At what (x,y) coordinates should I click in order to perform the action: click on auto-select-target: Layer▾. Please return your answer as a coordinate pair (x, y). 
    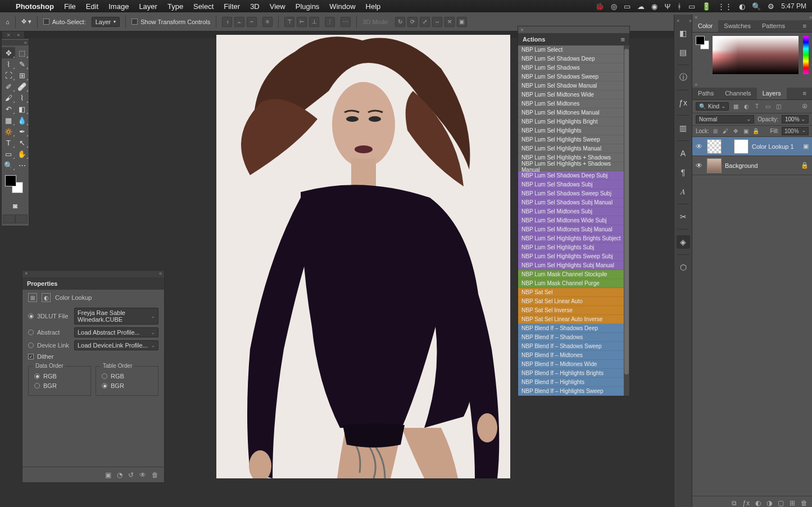
    Looking at the image, I should click on (106, 22).